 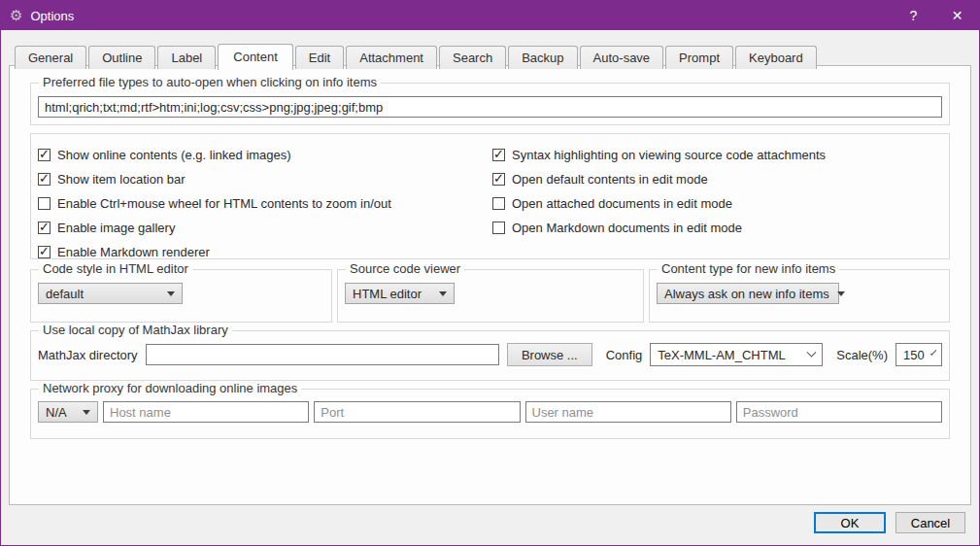 What do you see at coordinates (799, 295) in the screenshot?
I see `content-type-groupbox: Content type for new info items Always a…` at bounding box center [799, 295].